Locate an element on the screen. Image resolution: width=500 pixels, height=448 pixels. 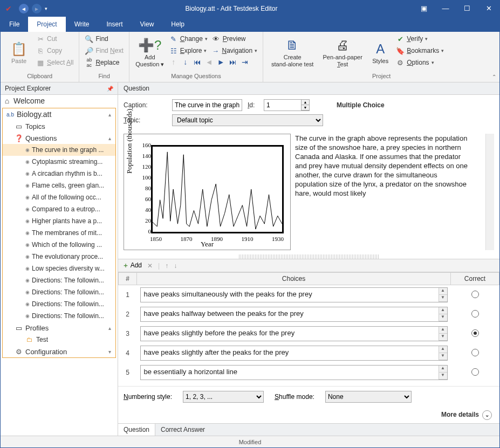
find-next-button: 🔎Find Next is located at coordinates (104, 51).